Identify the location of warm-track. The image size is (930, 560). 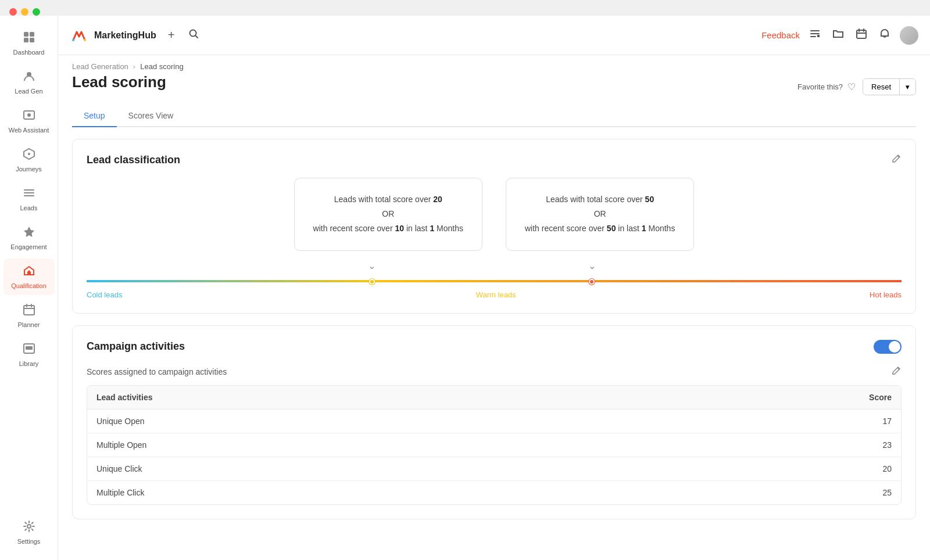
(637, 281).